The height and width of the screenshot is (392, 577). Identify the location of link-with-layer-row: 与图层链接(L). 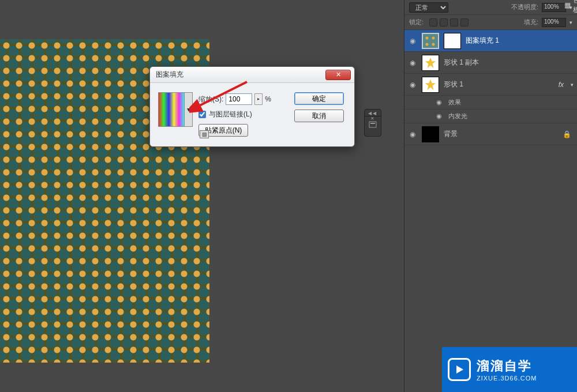
(243, 114).